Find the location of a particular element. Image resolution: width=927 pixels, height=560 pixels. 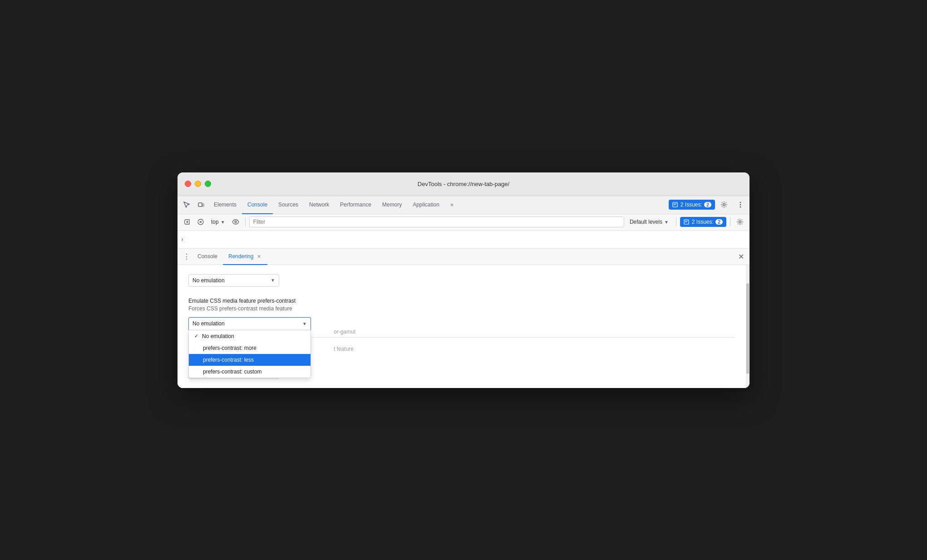

background-section-text: or-gamut t feature is located at coordinates (340, 340).